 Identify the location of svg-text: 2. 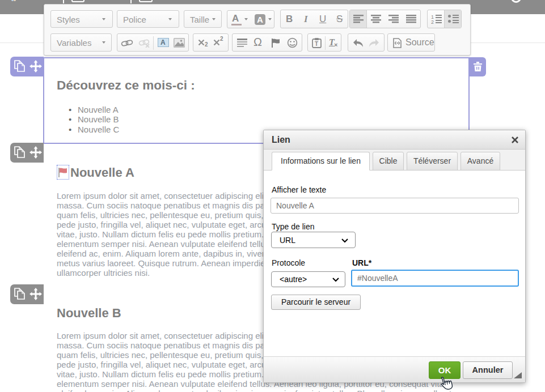
(432, 22).